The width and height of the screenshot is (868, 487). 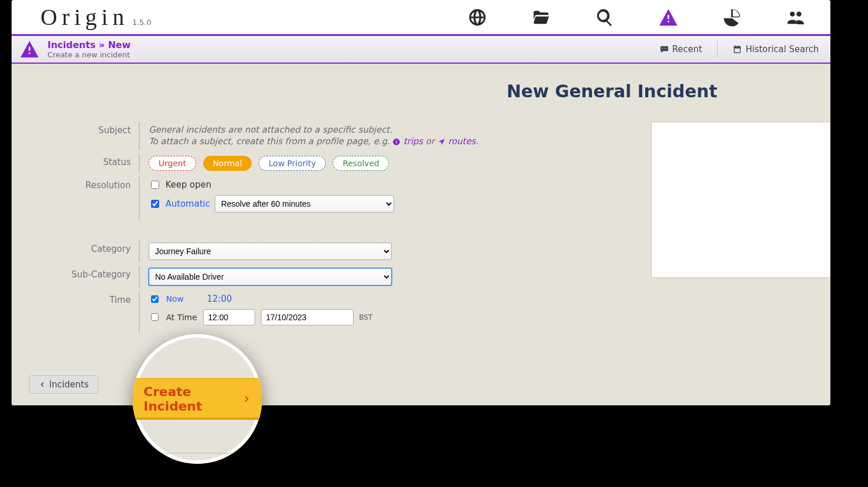 I want to click on keep-open-checkbox, so click(x=155, y=185).